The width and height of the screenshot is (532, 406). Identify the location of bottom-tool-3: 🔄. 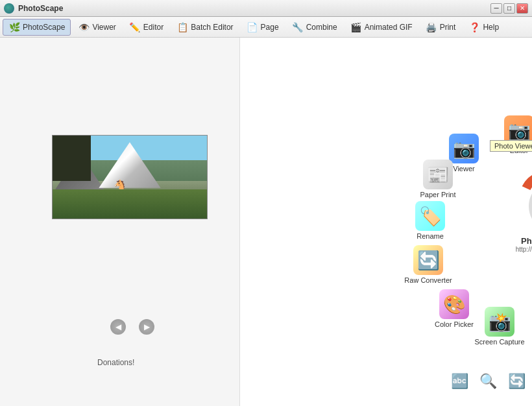
(516, 381).